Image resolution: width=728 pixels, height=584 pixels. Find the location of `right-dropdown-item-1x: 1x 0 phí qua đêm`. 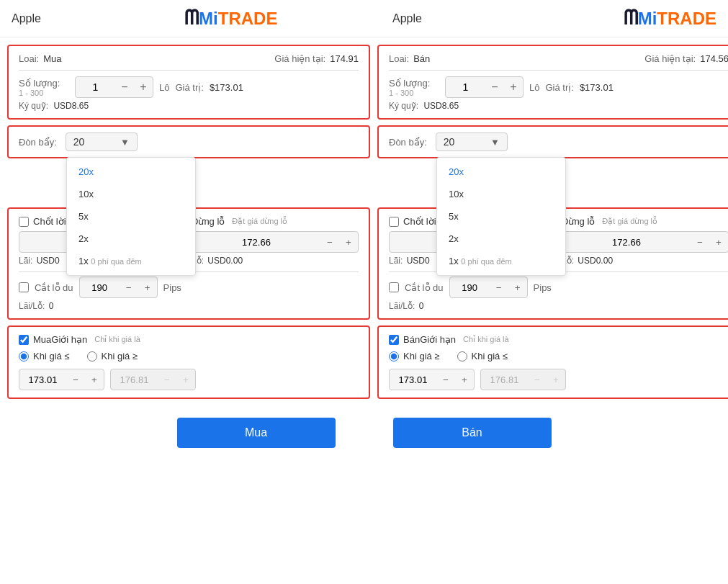

right-dropdown-item-1x: 1x 0 phí qua đêm is located at coordinates (501, 261).